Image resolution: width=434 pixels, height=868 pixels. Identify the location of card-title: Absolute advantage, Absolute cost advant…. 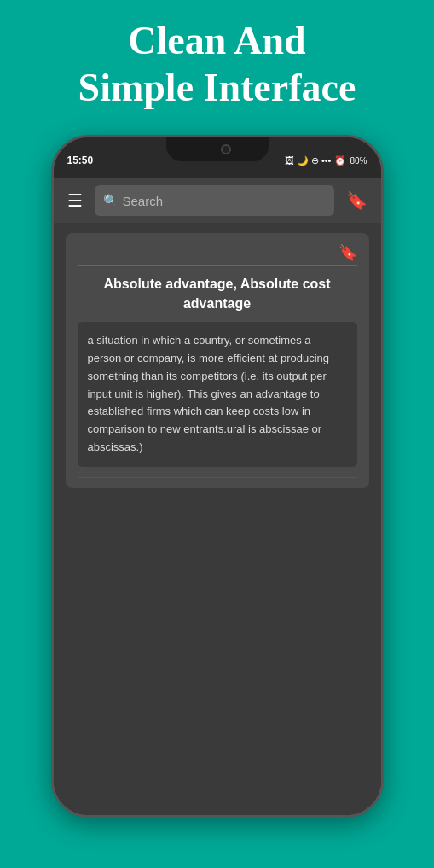
(217, 294).